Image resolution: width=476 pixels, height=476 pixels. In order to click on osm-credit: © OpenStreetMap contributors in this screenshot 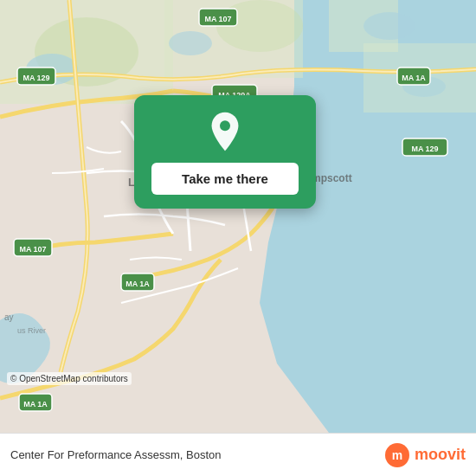, I will do `click(69, 379)`.